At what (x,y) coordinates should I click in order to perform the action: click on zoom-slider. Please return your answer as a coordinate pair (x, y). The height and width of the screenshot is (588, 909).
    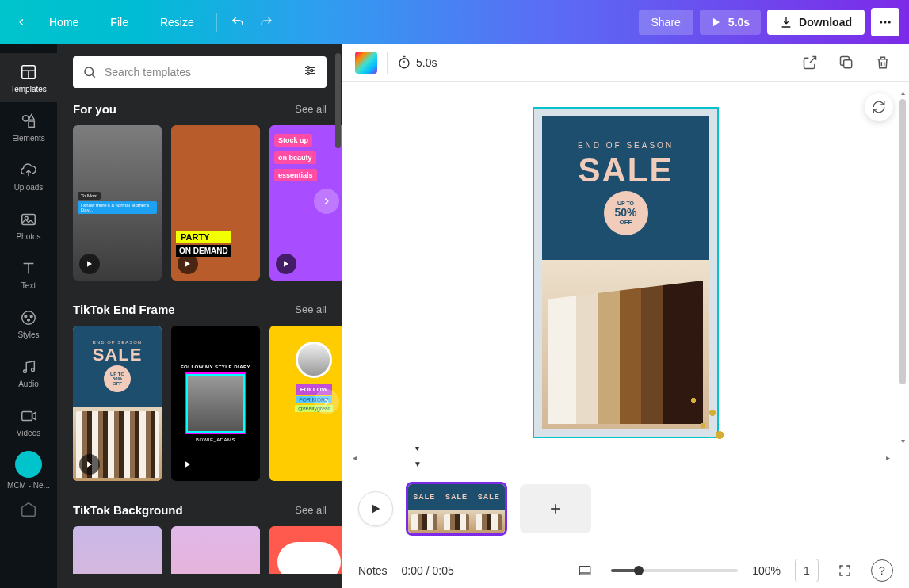
    Looking at the image, I should click on (674, 571).